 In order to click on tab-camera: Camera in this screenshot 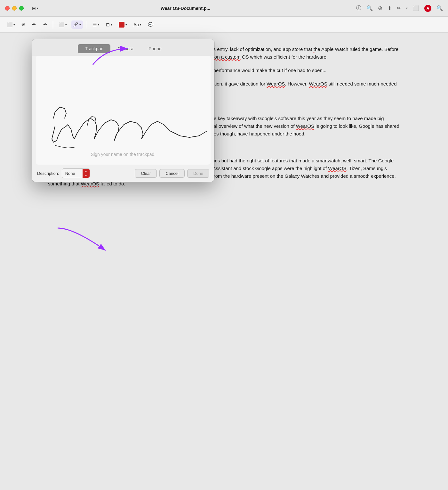, I will do `click(125, 49)`.